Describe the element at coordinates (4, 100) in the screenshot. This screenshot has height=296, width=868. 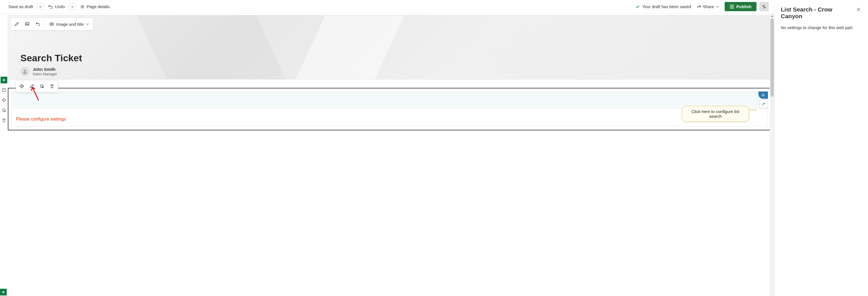
I see `rail-move-button` at that location.